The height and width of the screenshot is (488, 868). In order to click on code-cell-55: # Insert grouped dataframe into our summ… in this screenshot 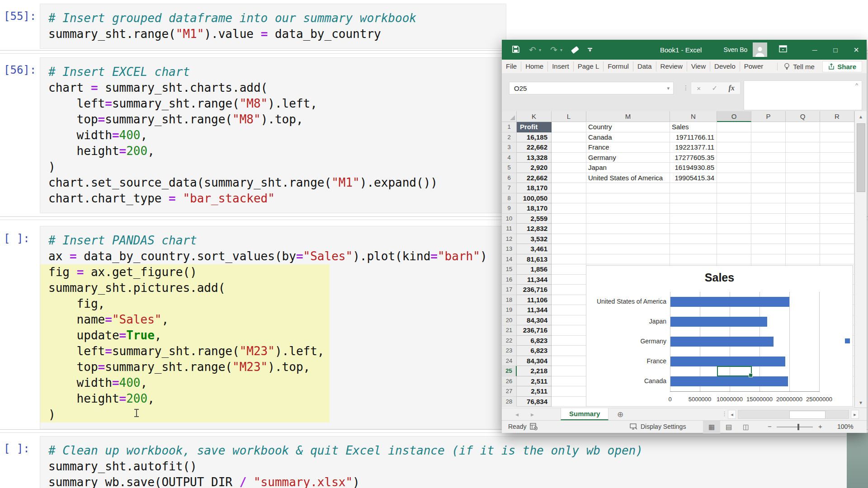, I will do `click(273, 26)`.